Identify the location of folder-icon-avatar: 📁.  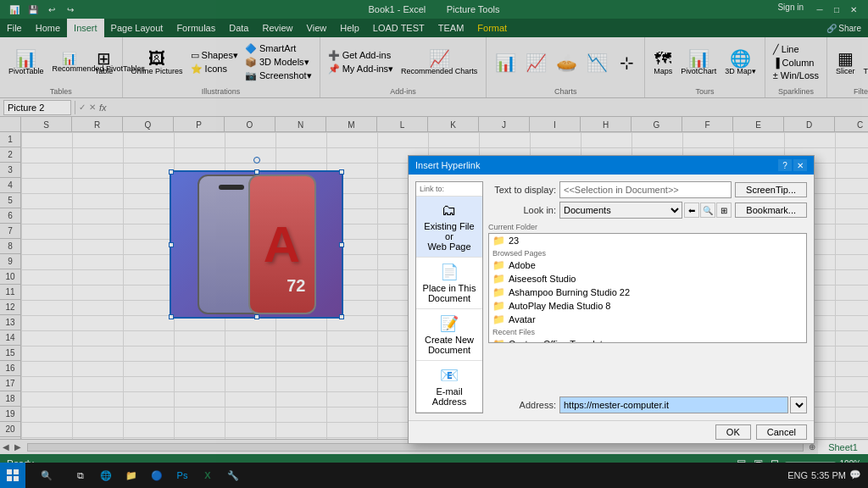
(498, 319).